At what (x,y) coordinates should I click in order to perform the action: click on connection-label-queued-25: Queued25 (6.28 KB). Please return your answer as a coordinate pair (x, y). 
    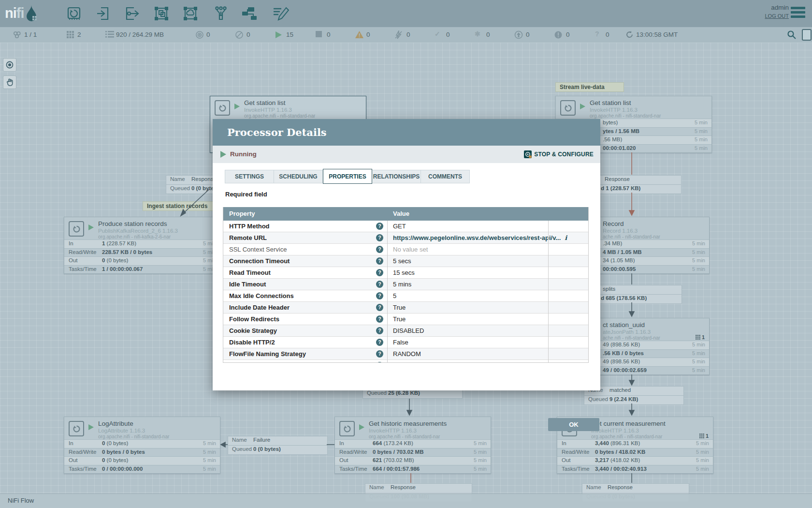
    Looking at the image, I should click on (413, 394).